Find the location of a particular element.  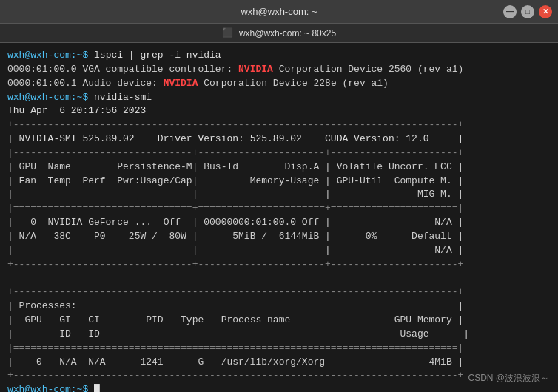

titlebar: wxh@wxh-com: ~ — □ ✕ is located at coordinates (279, 12).